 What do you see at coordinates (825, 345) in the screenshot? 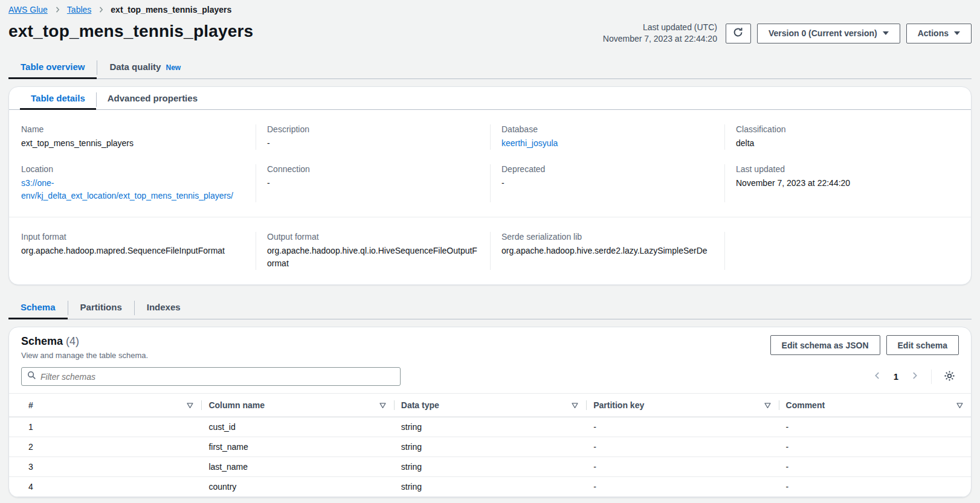
I see `button-label: Edit schema as JSON` at bounding box center [825, 345].